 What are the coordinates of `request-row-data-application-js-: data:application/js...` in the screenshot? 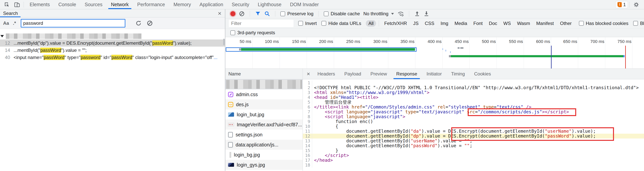 It's located at (264, 145).